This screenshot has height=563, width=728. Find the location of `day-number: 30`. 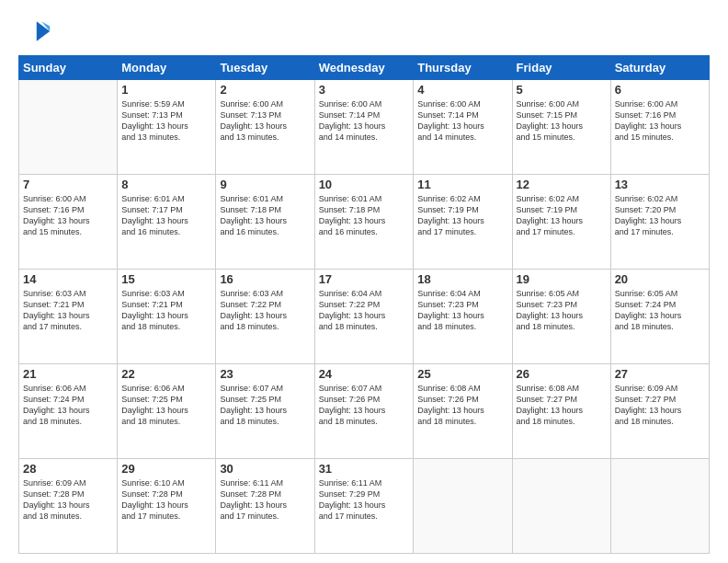

day-number: 30 is located at coordinates (265, 469).